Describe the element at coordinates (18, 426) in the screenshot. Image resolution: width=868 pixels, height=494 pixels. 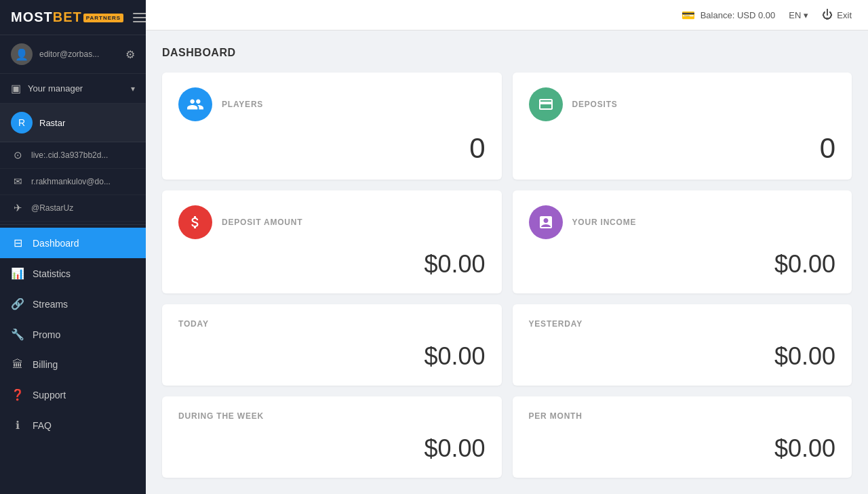
I see `faq-icon: ℹ` at that location.